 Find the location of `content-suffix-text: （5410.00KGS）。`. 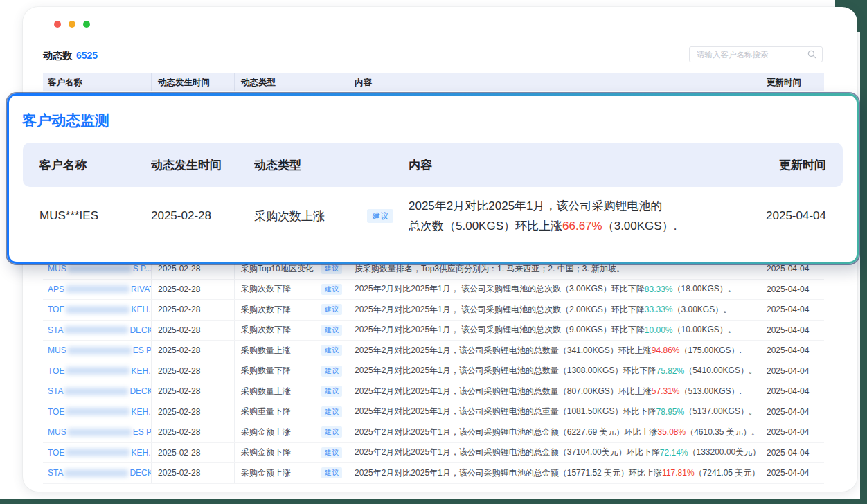

content-suffix-text: （5410.00KGS）。 is located at coordinates (720, 371).